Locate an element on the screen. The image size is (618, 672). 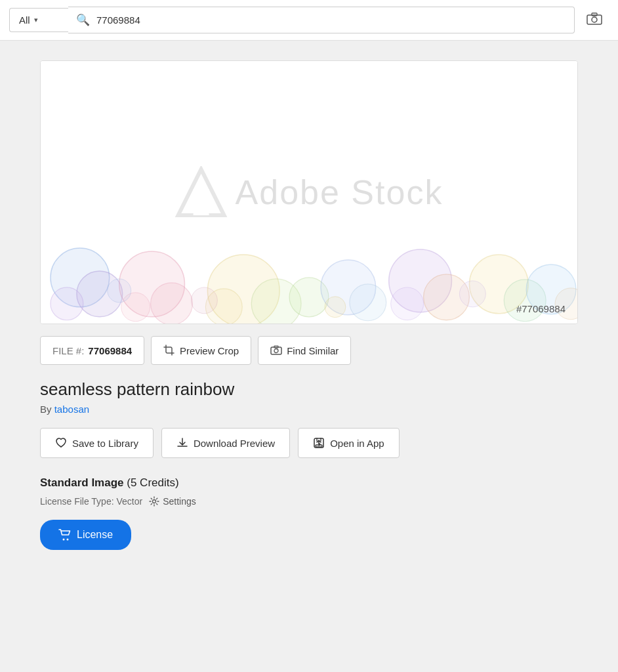
license-type-bold: Standard Image is located at coordinates (82, 483).